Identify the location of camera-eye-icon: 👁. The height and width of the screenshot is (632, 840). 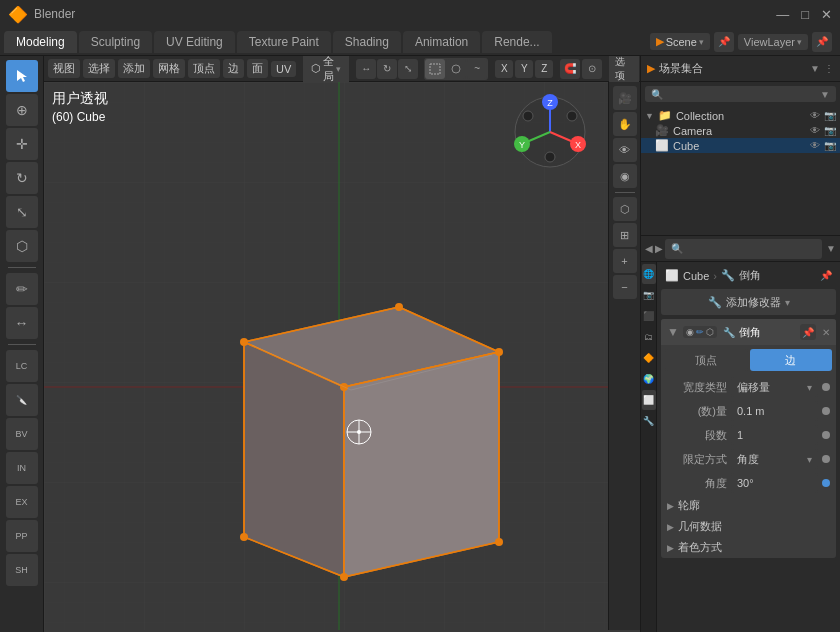
(815, 130).